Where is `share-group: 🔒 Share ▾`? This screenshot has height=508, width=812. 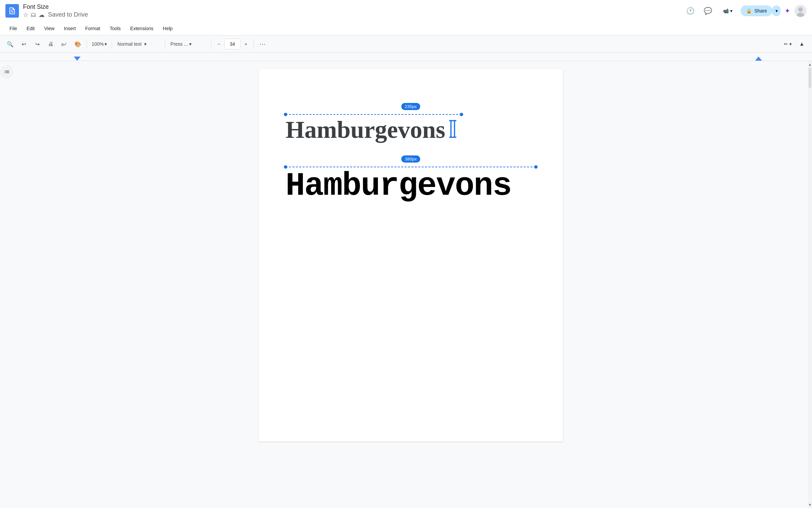 share-group: 🔒 Share ▾ is located at coordinates (761, 11).